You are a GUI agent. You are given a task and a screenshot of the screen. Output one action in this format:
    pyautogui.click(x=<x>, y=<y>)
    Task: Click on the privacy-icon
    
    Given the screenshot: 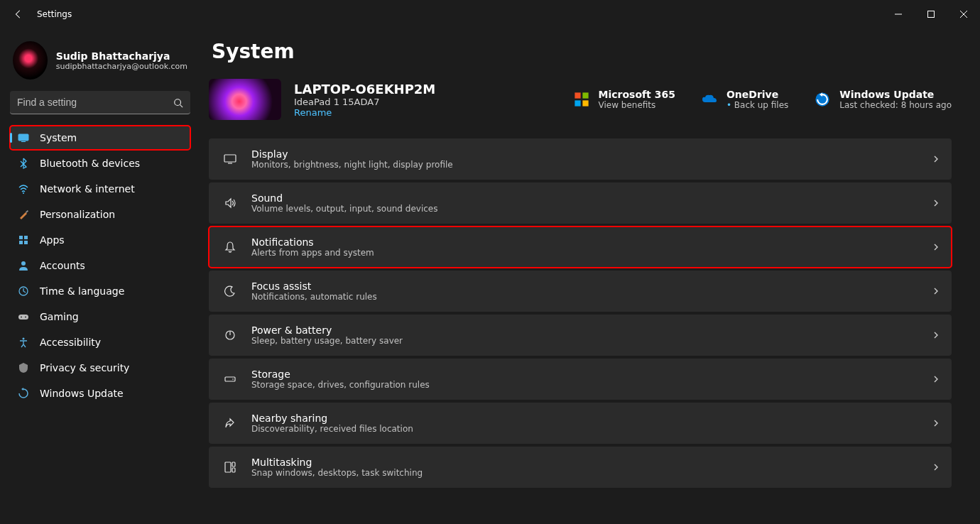 What is the action you would take?
    pyautogui.click(x=23, y=368)
    